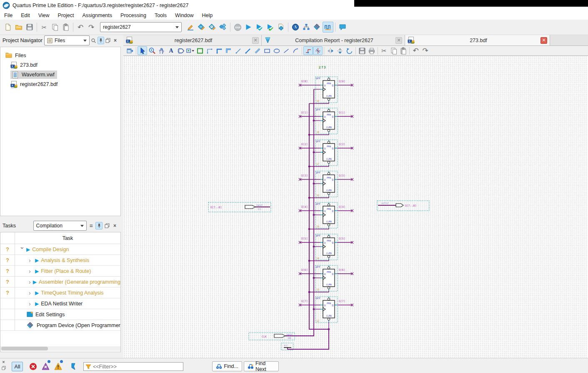 This screenshot has width=588, height=373. I want to click on oval-tool-button, so click(277, 51).